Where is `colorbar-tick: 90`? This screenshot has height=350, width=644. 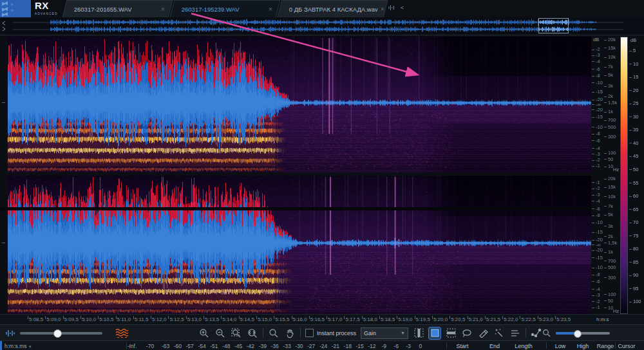
colorbar-tick: 90 is located at coordinates (634, 275).